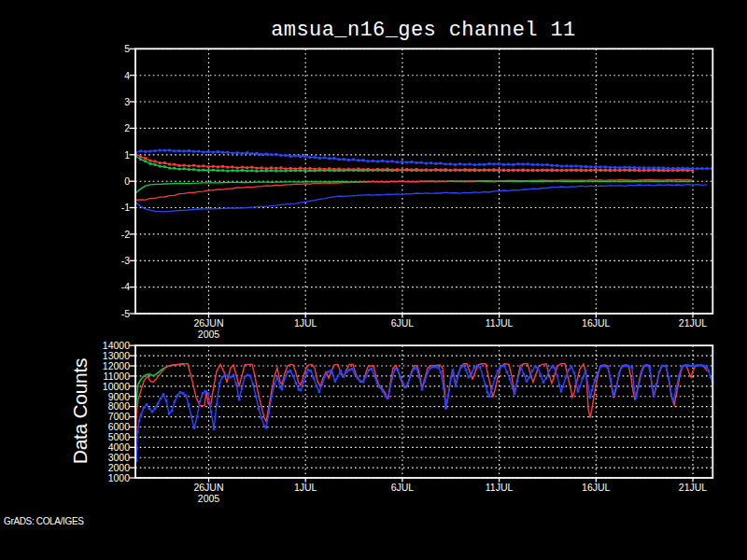 The width and height of the screenshot is (747, 560). Describe the element at coordinates (127, 49) in the screenshot. I see `svg-text: 5` at that location.